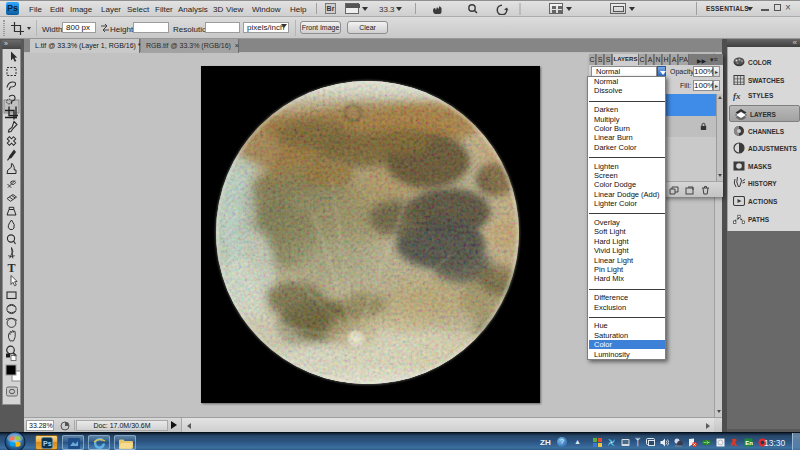 This screenshot has height=450, width=800. Describe the element at coordinates (48, 444) in the screenshot. I see `svg-text: Ps` at that location.